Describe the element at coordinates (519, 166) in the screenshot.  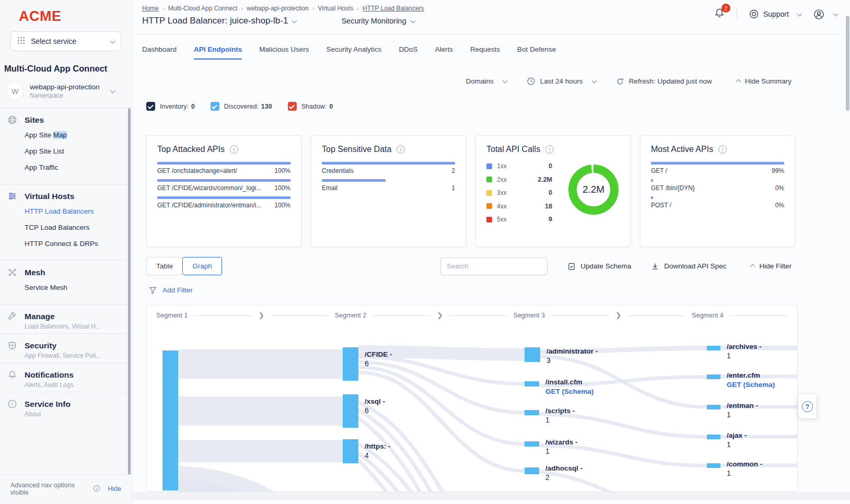
I see `legend-row: 1xx0` at that location.